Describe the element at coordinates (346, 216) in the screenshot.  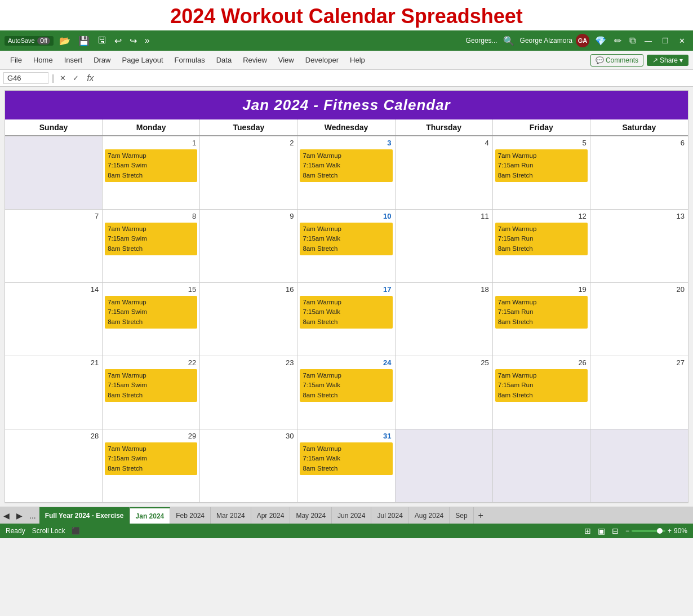
I see `day-number: 10` at that location.